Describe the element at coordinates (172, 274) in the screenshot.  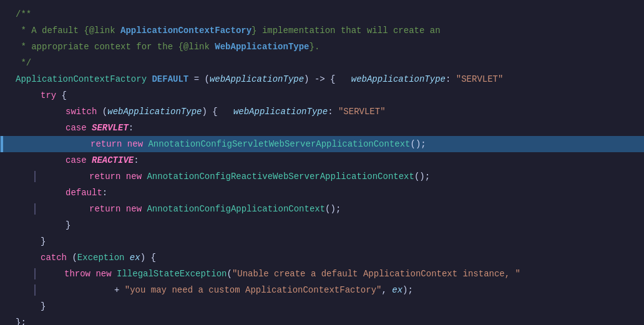
I see `class-name: IllegalStateException` at that location.